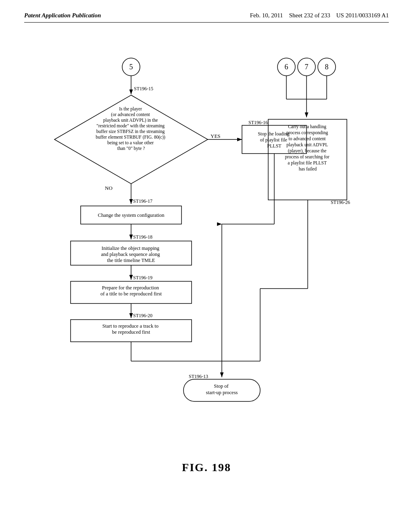 This screenshot has height=532, width=413. Describe the element at coordinates (131, 215) in the screenshot. I see `st196-17-box-text: Change the system configuration` at that location.